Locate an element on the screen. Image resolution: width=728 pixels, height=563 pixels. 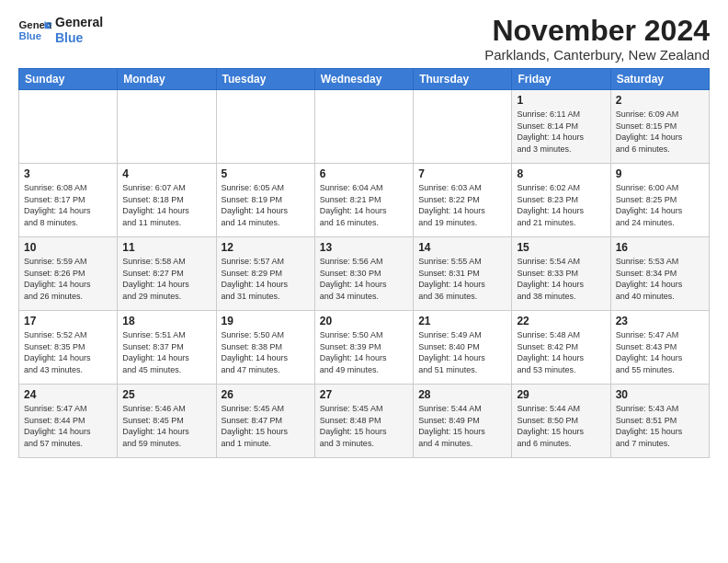
day-number: 29 is located at coordinates (561, 395).